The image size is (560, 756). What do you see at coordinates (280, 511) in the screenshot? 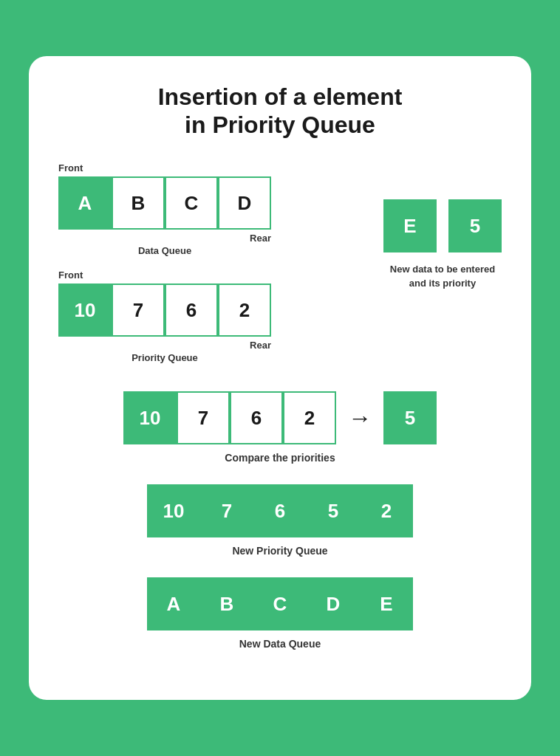
I see `npq-cell-6: 6` at bounding box center [280, 511].